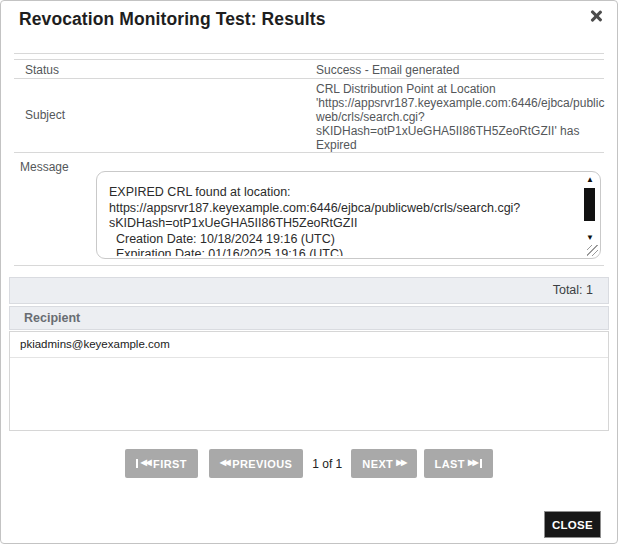 The height and width of the screenshot is (549, 618). Describe the element at coordinates (309, 464) in the screenshot. I see `pagination-bar: ◀◀FIRST ◀◀PREVIOUS 1 of 1 NEXT▶▶ LAST▶▶` at that location.